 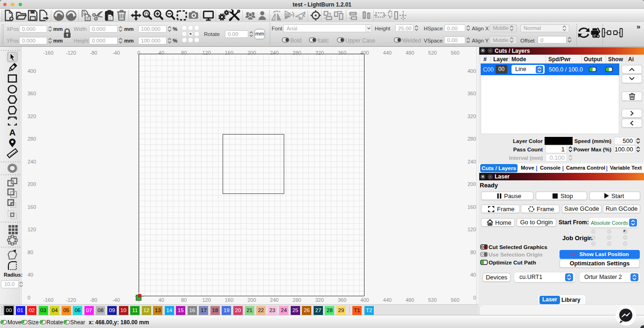 What do you see at coordinates (13, 133) in the screenshot?
I see `svg-text: A` at bounding box center [13, 133].